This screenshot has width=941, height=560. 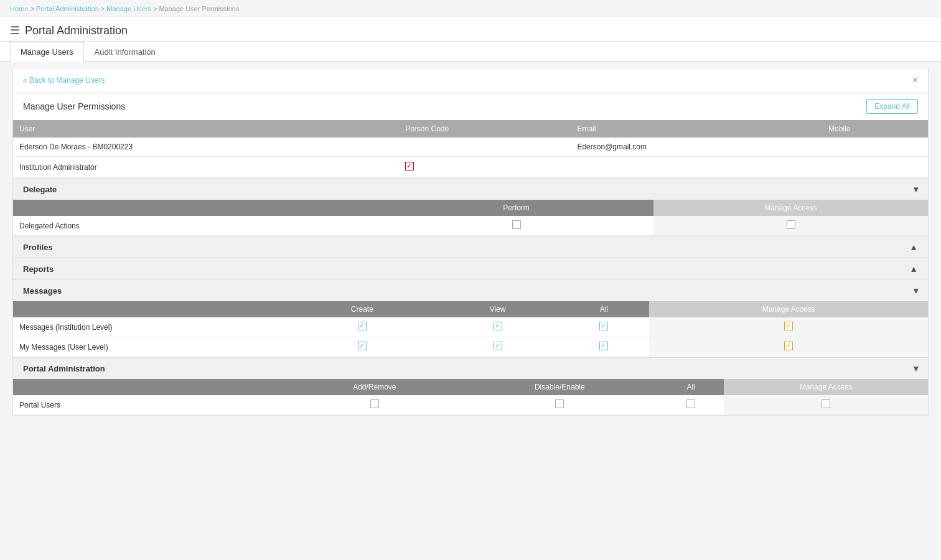 What do you see at coordinates (470, 368) in the screenshot?
I see `group-portal-admin-header: Portal Administration ▾` at bounding box center [470, 368].